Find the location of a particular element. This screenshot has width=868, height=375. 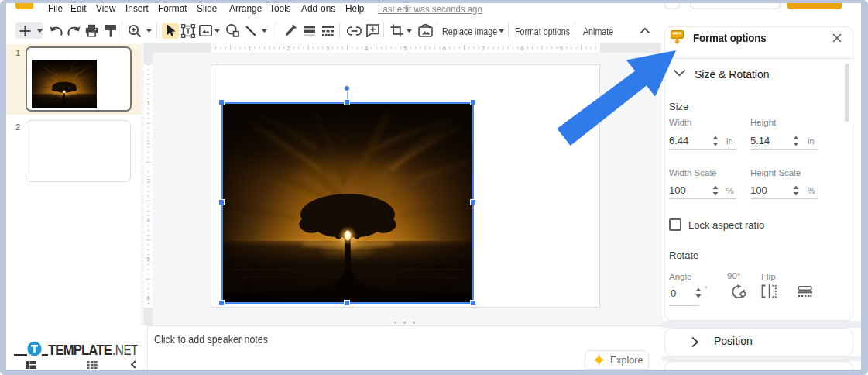

svg-text: .NET is located at coordinates (125, 350).